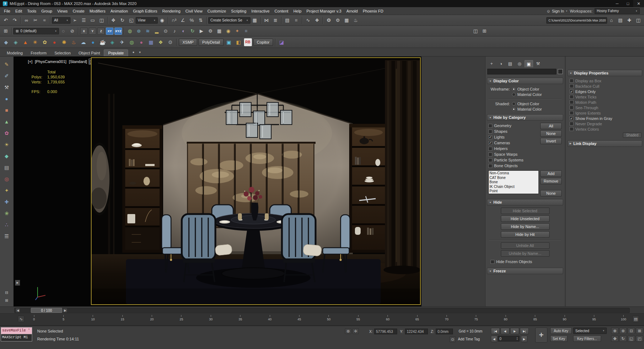  I want to click on coffee-plugin-icon: ☕, so click(103, 42).